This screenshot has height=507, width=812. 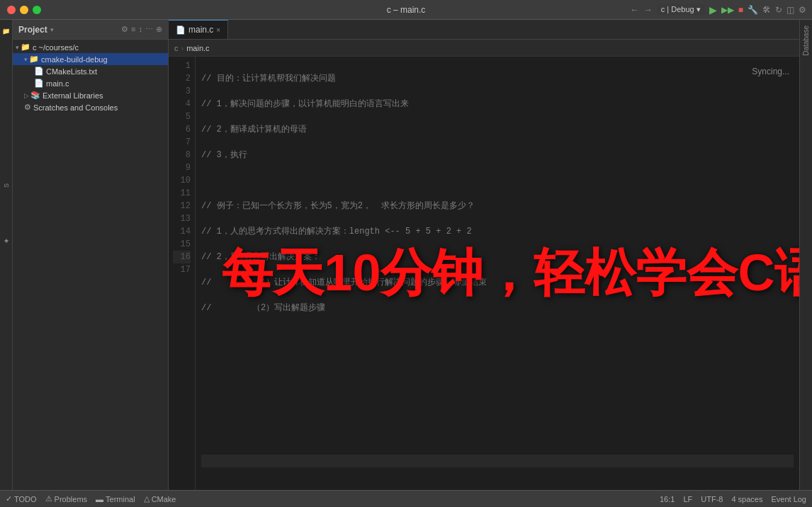 What do you see at coordinates (71, 499) in the screenshot?
I see `problems-label: Problems` at bounding box center [71, 499].